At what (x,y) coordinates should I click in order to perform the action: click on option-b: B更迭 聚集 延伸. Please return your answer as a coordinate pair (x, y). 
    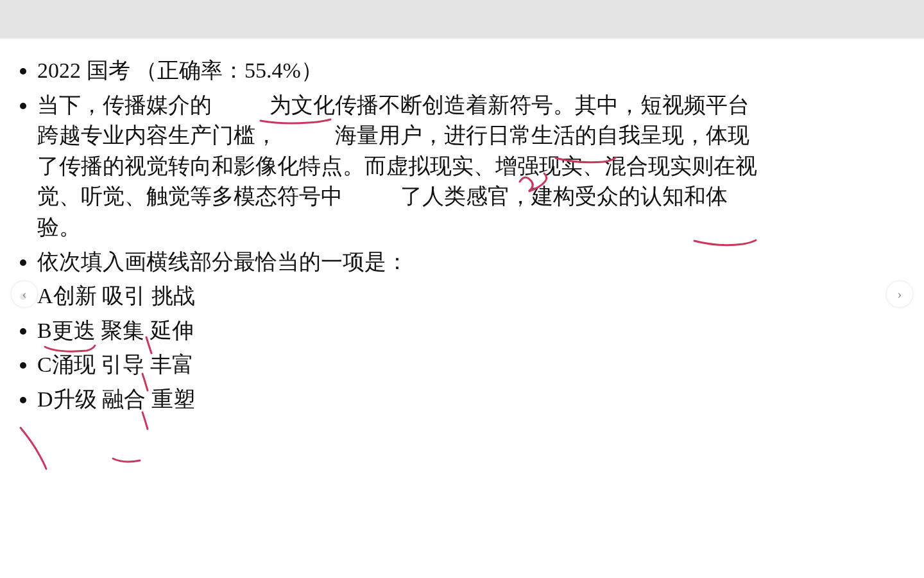
    Looking at the image, I should click on (400, 331).